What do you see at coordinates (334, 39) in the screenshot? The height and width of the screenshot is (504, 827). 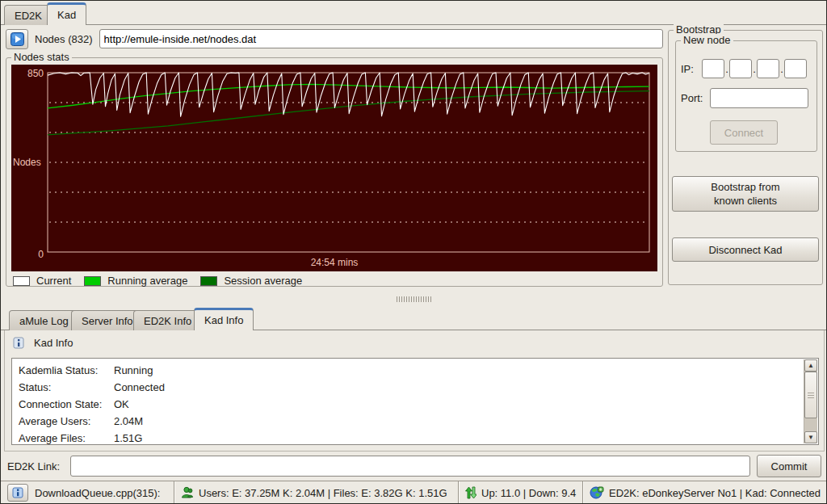 I see `nodes-url-row: Nodes (832)` at bounding box center [334, 39].